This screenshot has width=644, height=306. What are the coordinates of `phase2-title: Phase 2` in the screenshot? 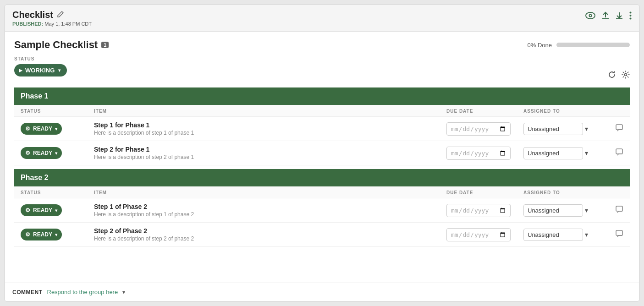 It's located at (322, 178).